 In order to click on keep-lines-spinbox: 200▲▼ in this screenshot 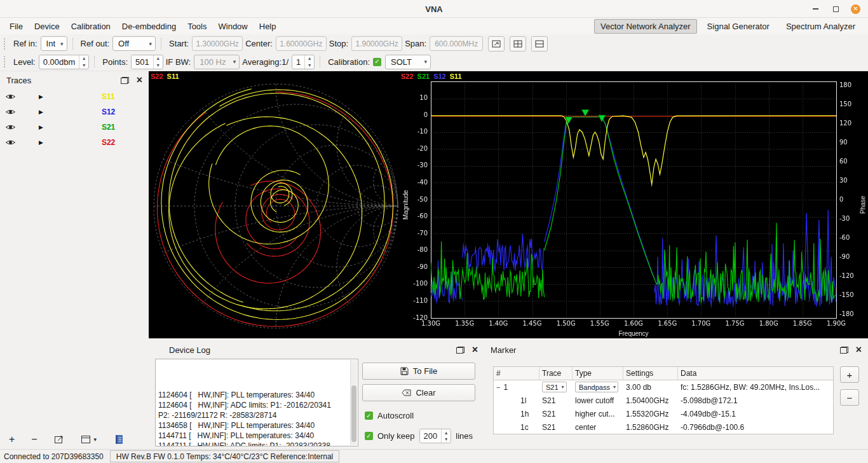, I will do `click(436, 436)`.